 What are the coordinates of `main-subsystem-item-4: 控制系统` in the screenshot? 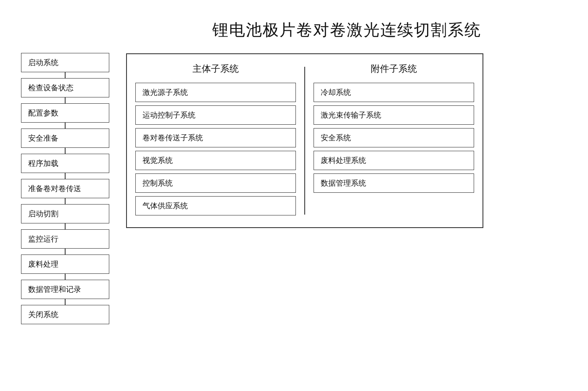 It's located at (216, 183).